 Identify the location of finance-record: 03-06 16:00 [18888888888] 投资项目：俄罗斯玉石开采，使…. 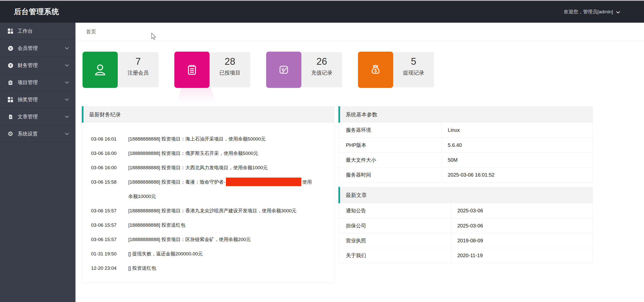
(208, 153).